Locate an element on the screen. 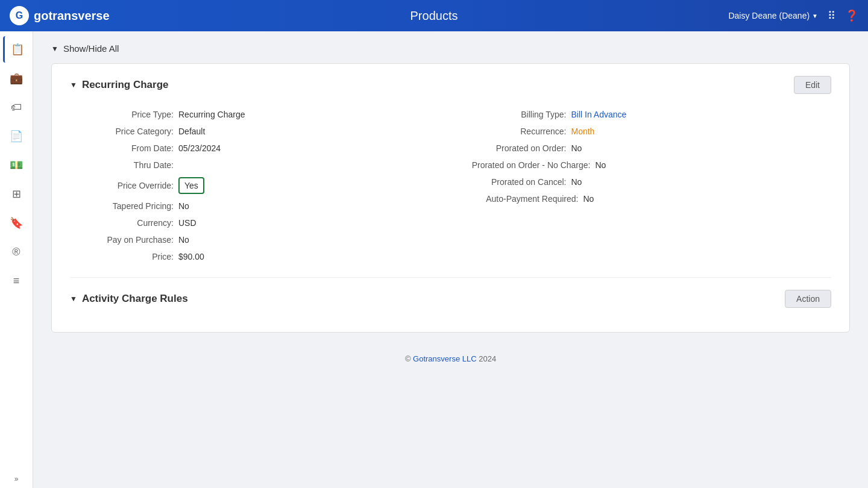  activity-charge-rules-label: Activity Charge Rules is located at coordinates (135, 299).